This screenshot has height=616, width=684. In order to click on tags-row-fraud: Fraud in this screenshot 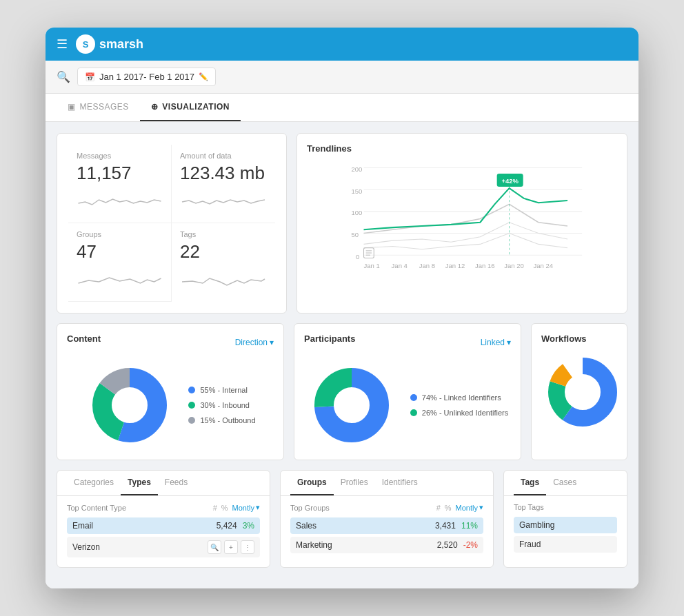, I will do `click(565, 544)`.